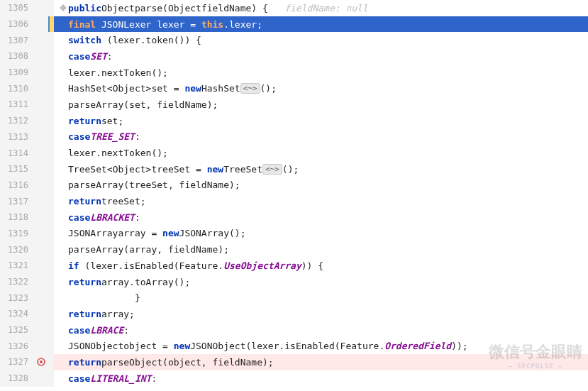  What do you see at coordinates (294, 72) in the screenshot?
I see `code-line: 1309 lexer.nextToken();` at bounding box center [294, 72].